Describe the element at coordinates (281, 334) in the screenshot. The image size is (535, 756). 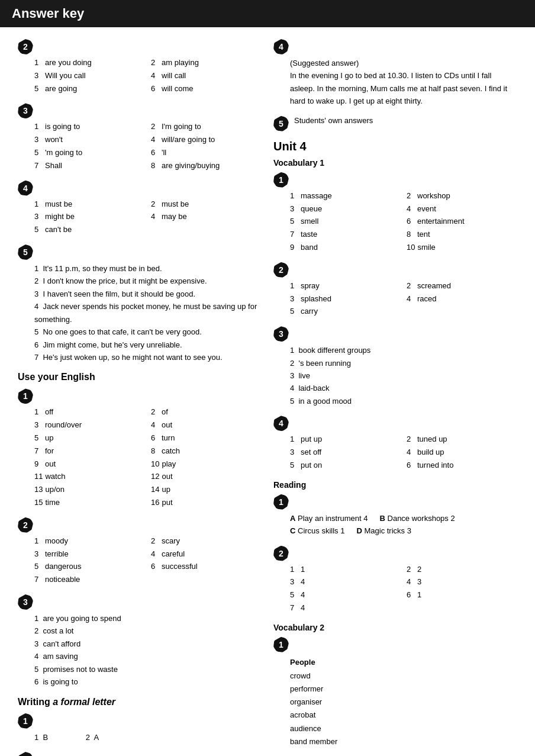
I see `vocab1-exercise-3-number: 3` at that location.